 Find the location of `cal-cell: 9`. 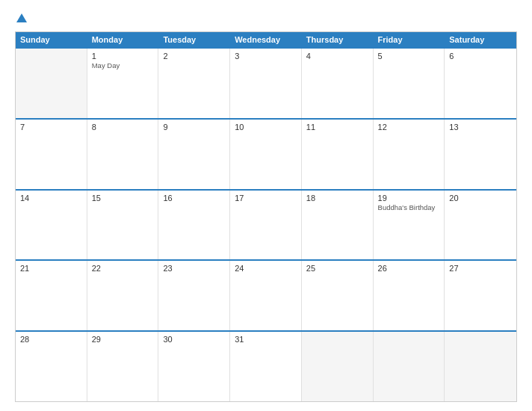

cal-cell: 9 is located at coordinates (194, 154).